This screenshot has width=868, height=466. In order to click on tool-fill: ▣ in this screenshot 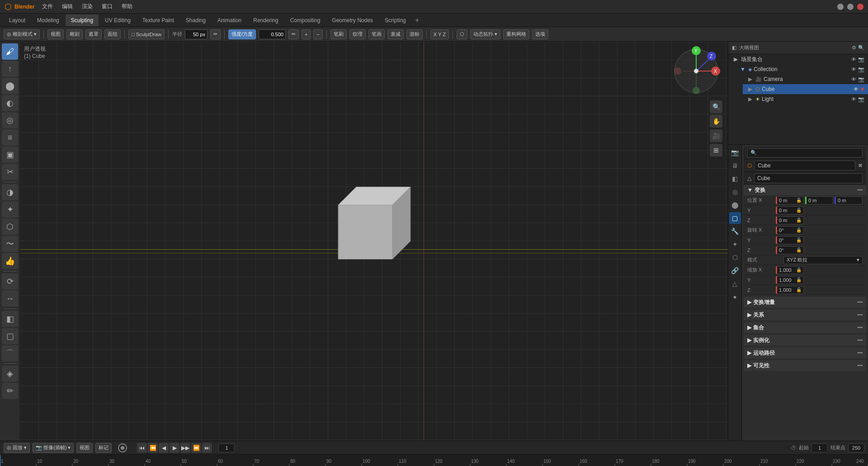, I will do `click(10, 155)`.